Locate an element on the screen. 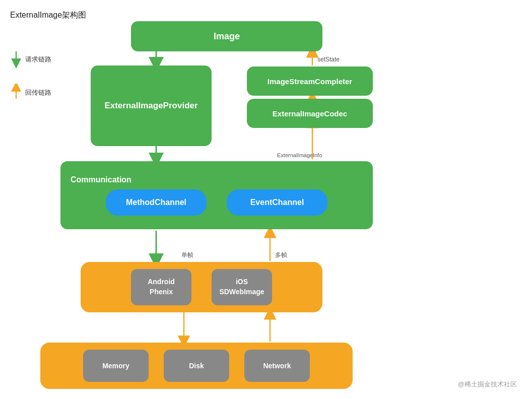 Image resolution: width=532 pixels, height=399 pixels. request-legend: 请求链路 is located at coordinates (31, 59).